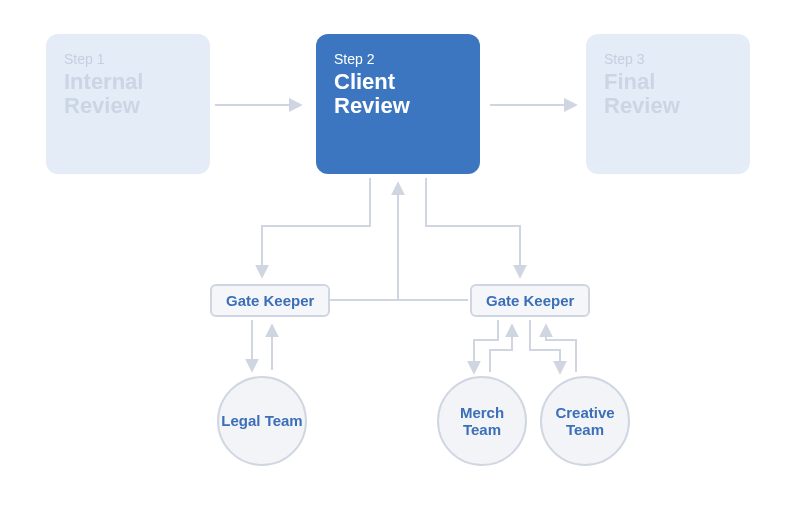 The height and width of the screenshot is (530, 800). Describe the element at coordinates (398, 94) in the screenshot. I see `step-2-title: Client Review` at that location.